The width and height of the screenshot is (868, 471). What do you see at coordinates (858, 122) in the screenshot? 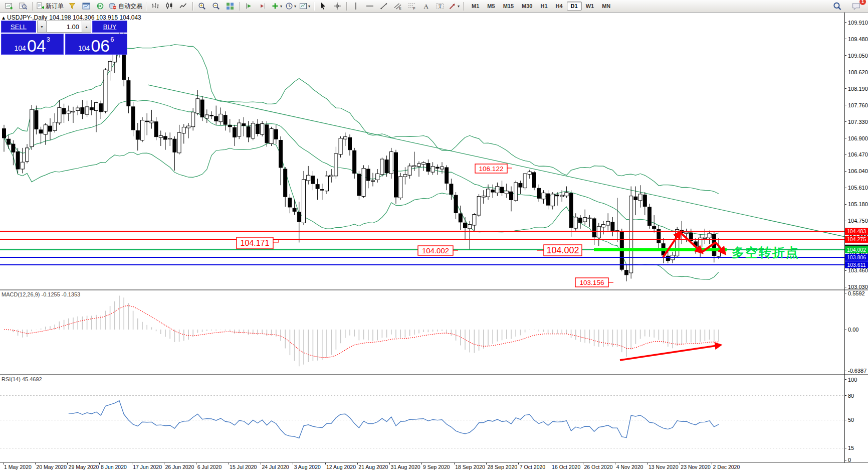
I see `svg-text: 107.330` at bounding box center [858, 122].